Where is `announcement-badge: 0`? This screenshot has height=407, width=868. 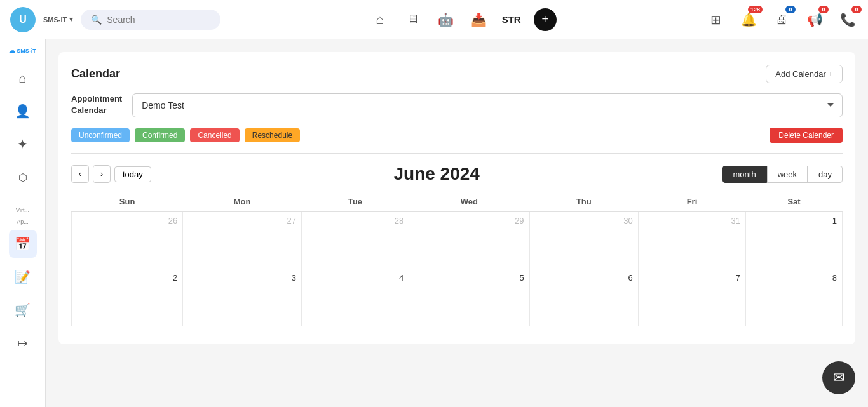
announcement-badge: 0 is located at coordinates (824, 10).